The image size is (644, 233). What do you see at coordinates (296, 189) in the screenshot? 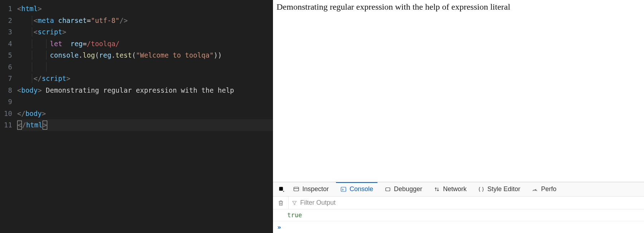
I see `inspector-icon` at bounding box center [296, 189].